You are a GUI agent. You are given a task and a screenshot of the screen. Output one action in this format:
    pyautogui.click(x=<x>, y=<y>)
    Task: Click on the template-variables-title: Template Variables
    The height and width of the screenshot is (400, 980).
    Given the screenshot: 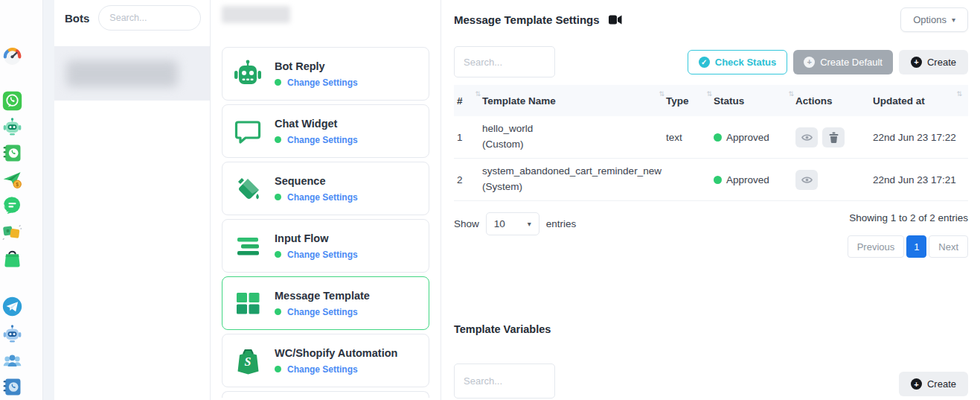 What is the action you would take?
    pyautogui.click(x=711, y=329)
    